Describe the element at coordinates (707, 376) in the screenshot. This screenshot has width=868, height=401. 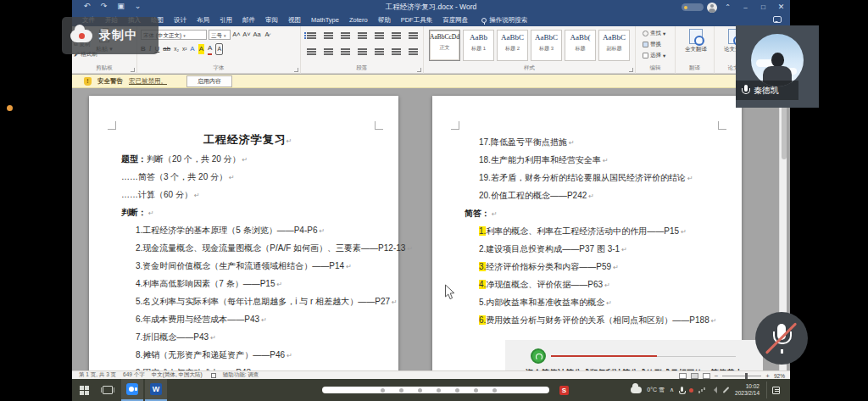
I see `web-layout-icon` at that location.